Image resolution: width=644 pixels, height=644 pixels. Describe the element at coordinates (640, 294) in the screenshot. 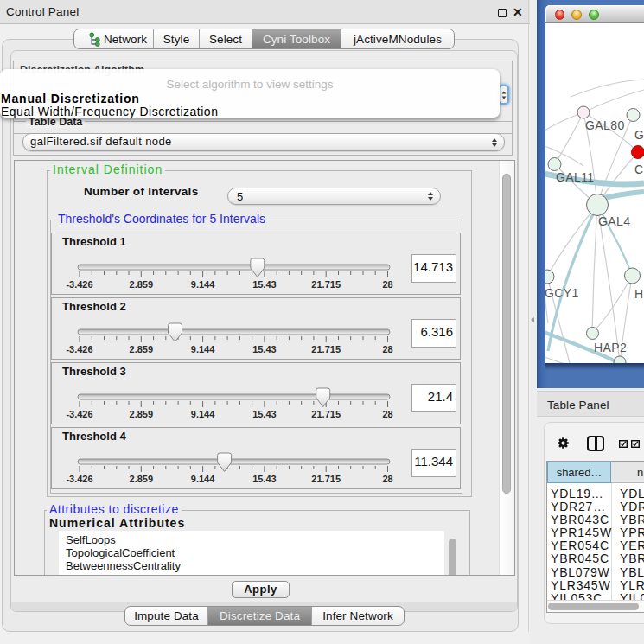

I see `svg-text: H` at that location.